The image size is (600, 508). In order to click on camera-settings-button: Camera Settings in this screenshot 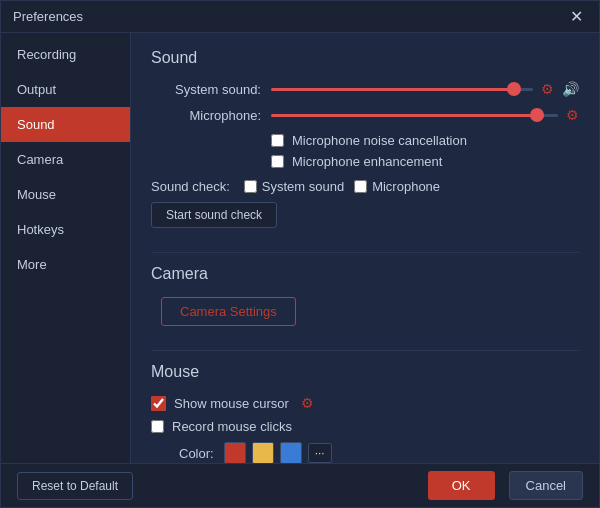, I will do `click(228, 312)`.